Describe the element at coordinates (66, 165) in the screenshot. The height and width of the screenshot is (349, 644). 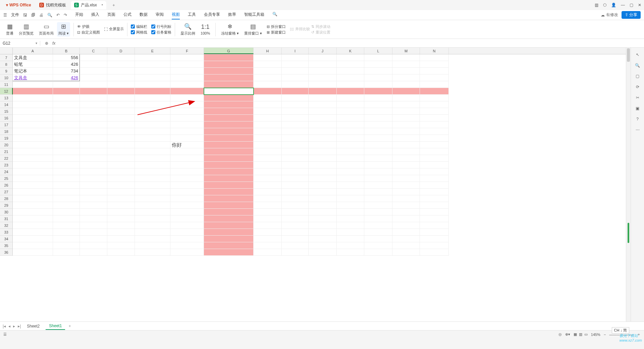
I see `cell-B23` at that location.